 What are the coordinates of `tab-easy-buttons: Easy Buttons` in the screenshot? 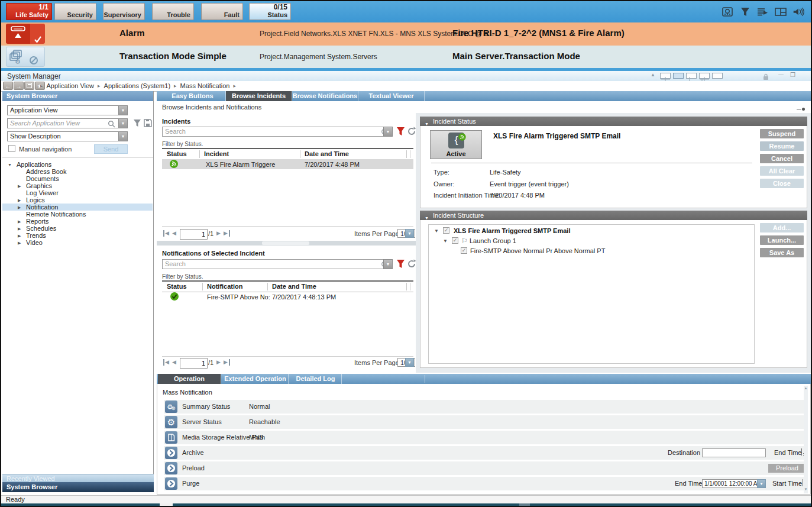 It's located at (193, 96).